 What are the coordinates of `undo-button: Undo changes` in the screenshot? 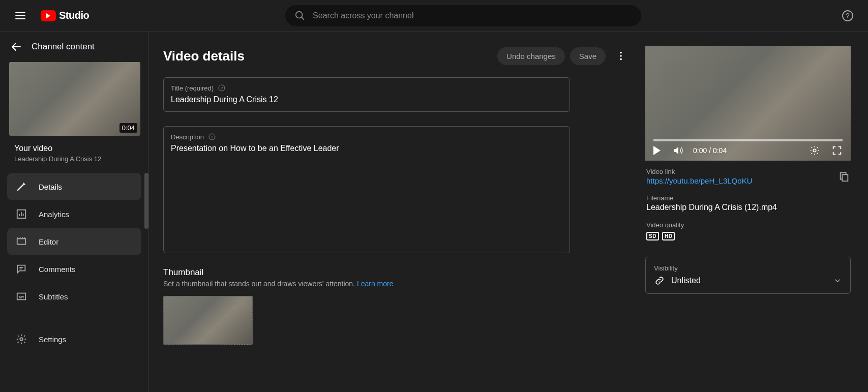 It's located at (531, 56).